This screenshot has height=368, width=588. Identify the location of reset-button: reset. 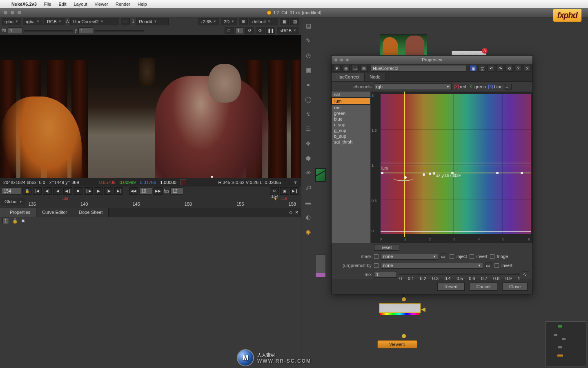
(387, 247).